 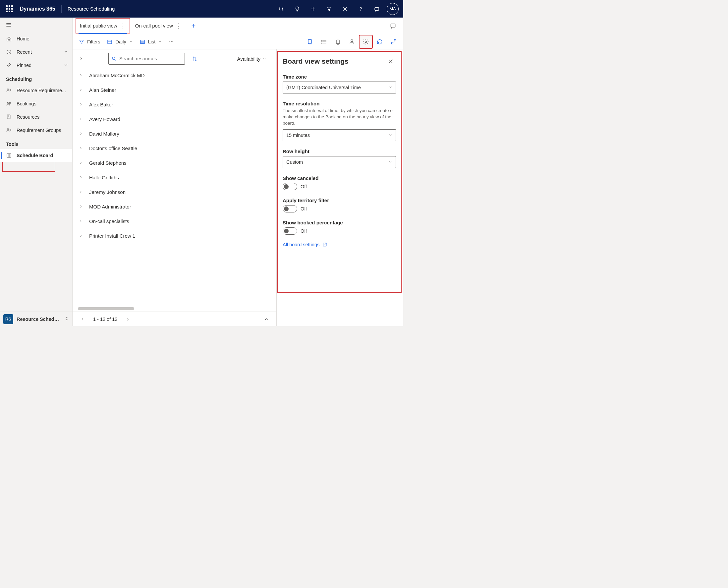 I want to click on header-divider, so click(x=62, y=9).